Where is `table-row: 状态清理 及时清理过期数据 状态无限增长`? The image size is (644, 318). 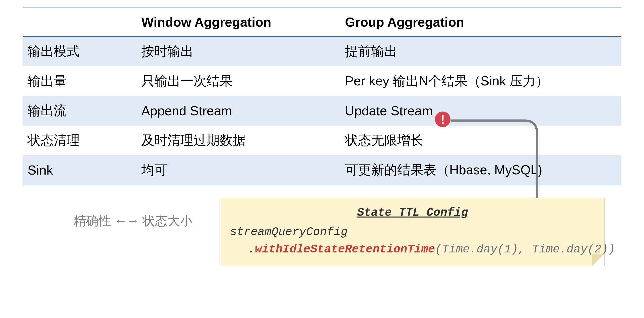 table-row: 状态清理 及时清理过期数据 状态无限增长 is located at coordinates (322, 140).